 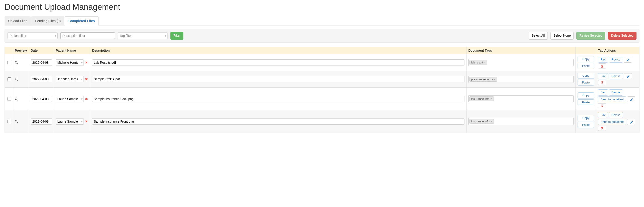 What do you see at coordinates (482, 79) in the screenshot?
I see `tag-label: previous records` at bounding box center [482, 79].